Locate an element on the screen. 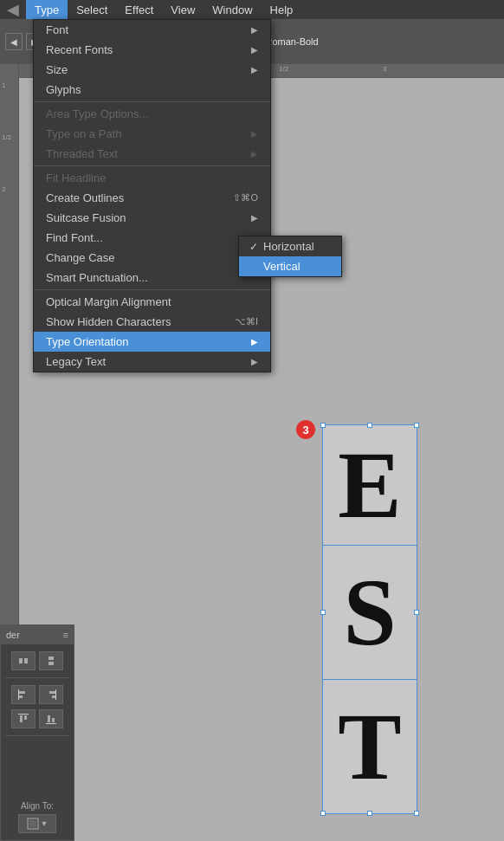 This screenshot has width=504, height=841. letter-s: S is located at coordinates (369, 612).